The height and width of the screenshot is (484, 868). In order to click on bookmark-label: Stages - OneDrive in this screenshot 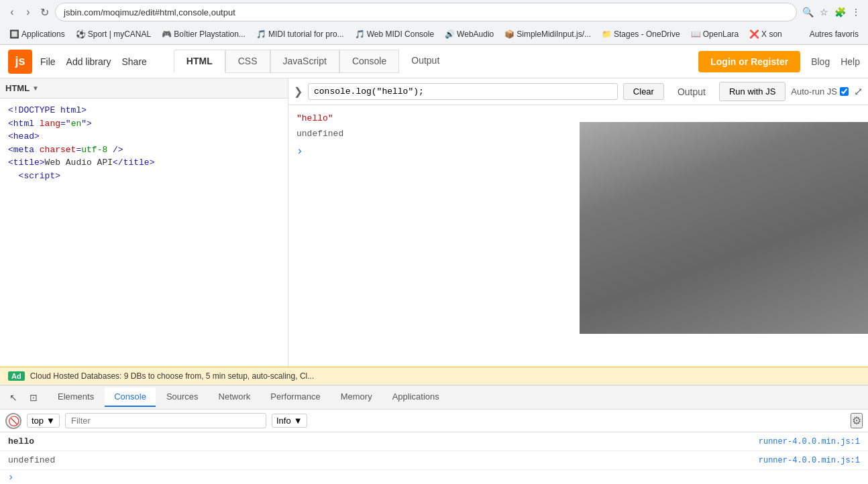, I will do `click(647, 34)`.